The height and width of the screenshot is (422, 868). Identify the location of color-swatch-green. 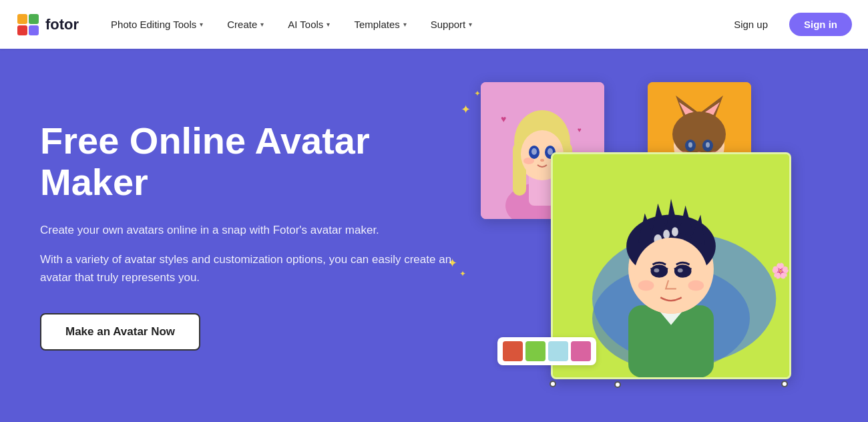
(535, 351).